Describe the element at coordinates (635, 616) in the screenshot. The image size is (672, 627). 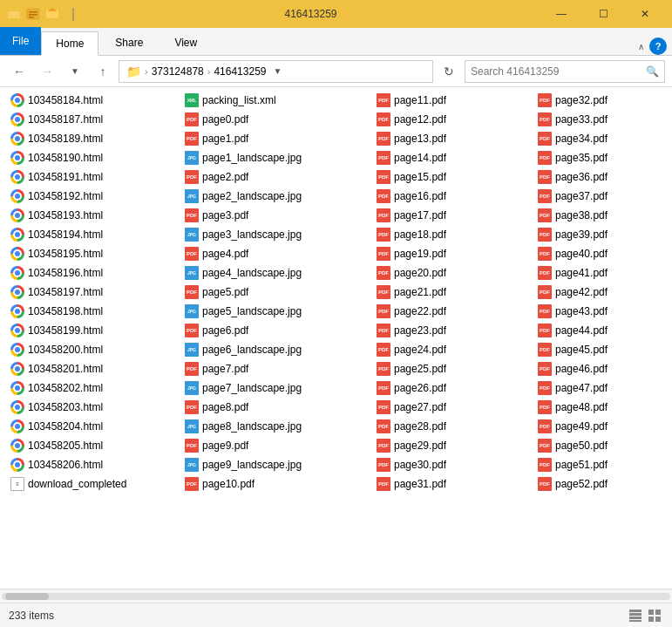
I see `details-view-button` at that location.